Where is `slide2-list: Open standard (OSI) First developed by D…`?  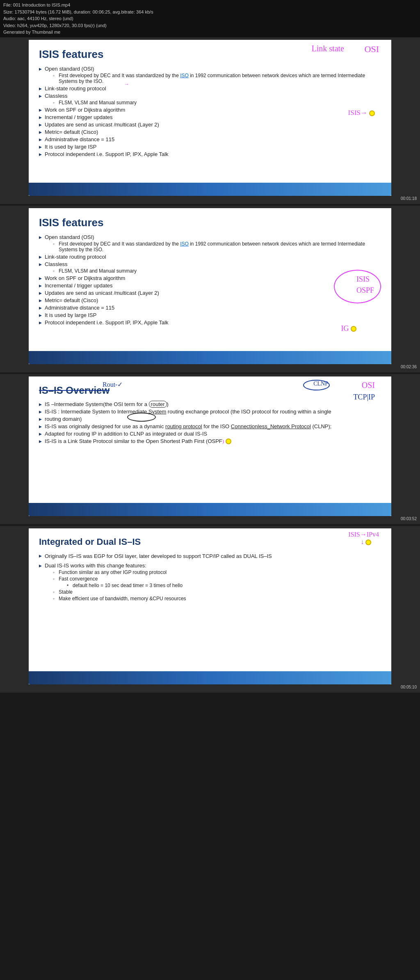
slide2-list: Open standard (OSI) First developed by D… is located at coordinates (210, 280).